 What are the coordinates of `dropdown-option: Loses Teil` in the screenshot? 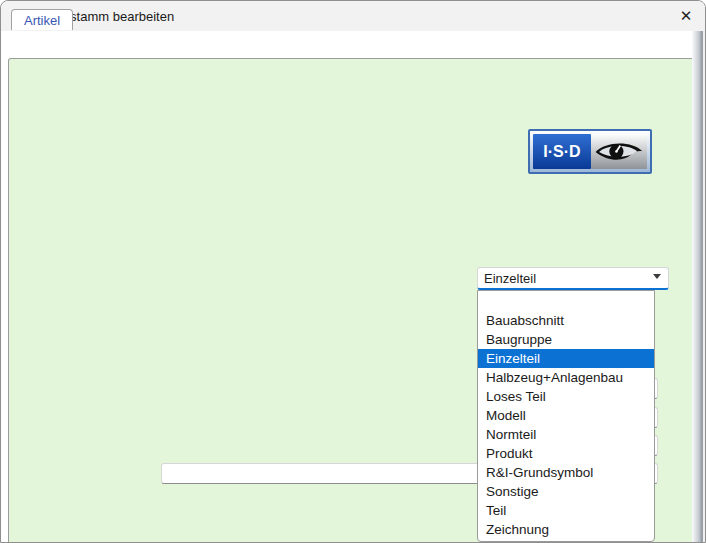 It's located at (566, 396).